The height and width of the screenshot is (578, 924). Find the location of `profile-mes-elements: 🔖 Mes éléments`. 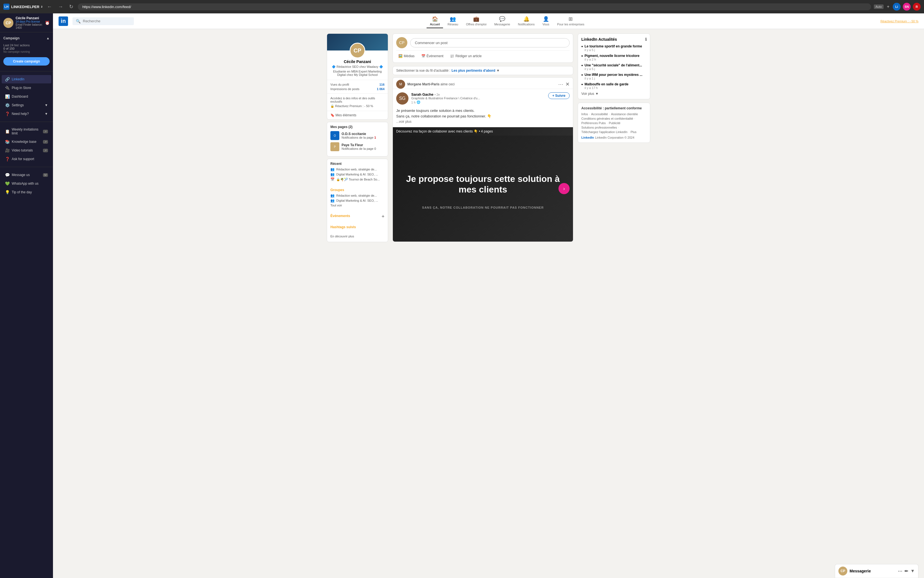

profile-mes-elements: 🔖 Mes éléments is located at coordinates (358, 115).